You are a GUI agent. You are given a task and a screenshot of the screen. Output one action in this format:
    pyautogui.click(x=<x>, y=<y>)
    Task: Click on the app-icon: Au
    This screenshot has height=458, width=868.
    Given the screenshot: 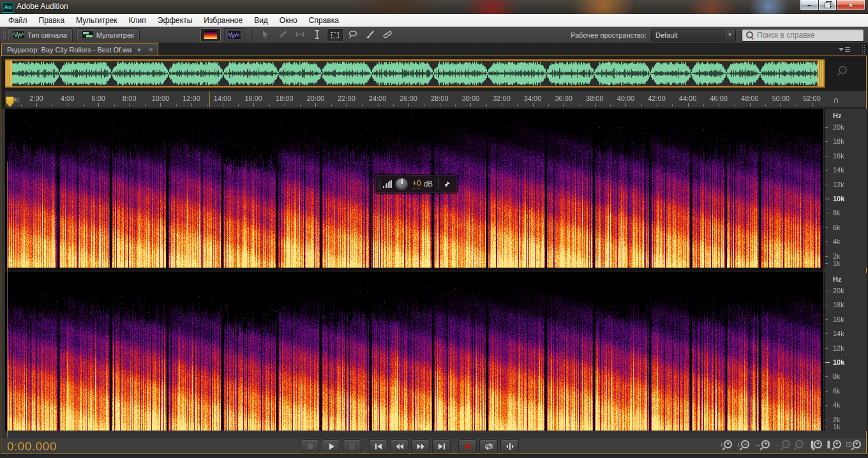 What is the action you would take?
    pyautogui.click(x=8, y=8)
    